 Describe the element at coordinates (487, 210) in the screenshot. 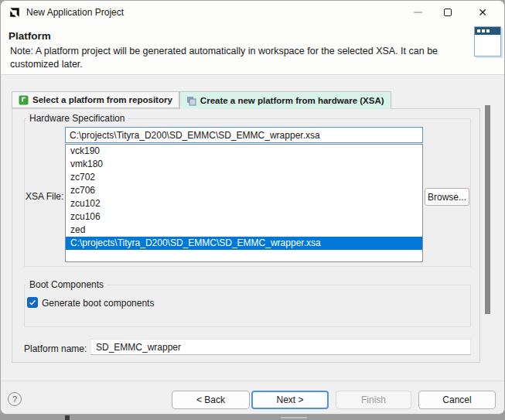

I see `vertical-scrollbar-thumb` at that location.